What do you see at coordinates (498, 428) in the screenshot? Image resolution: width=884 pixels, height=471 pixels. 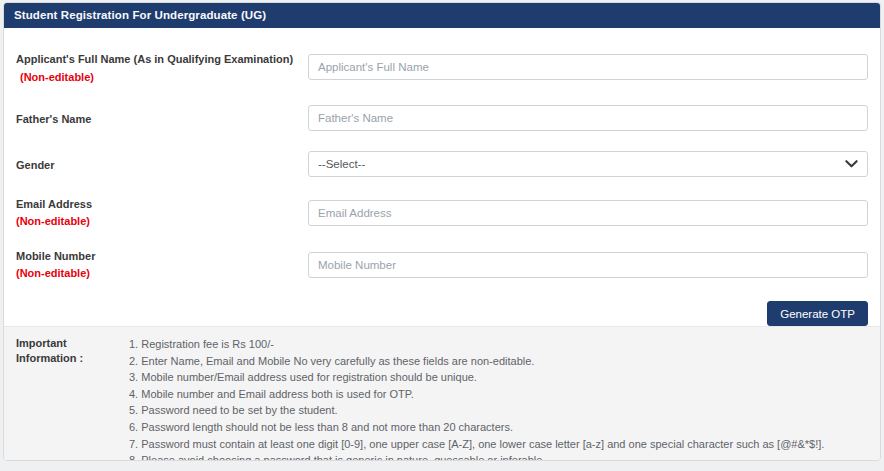 I see `info-item: 6. Password length should not be less th…` at bounding box center [498, 428].